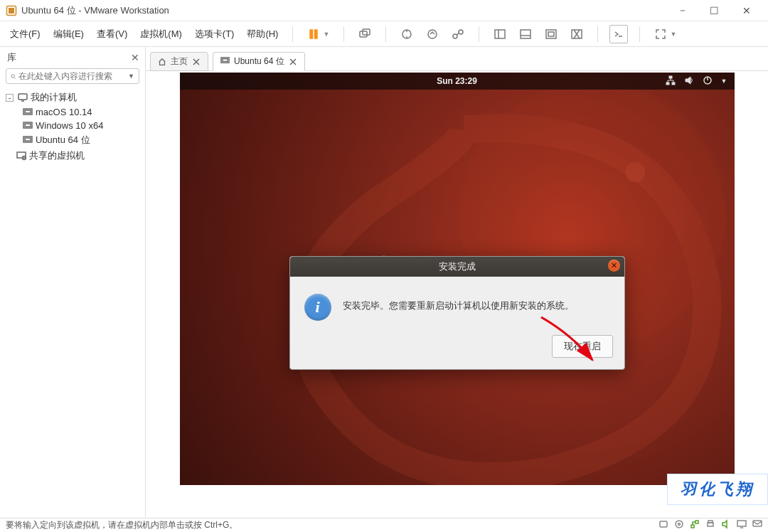 The height and width of the screenshot is (532, 768). I want to click on search-icon, so click(13, 77).